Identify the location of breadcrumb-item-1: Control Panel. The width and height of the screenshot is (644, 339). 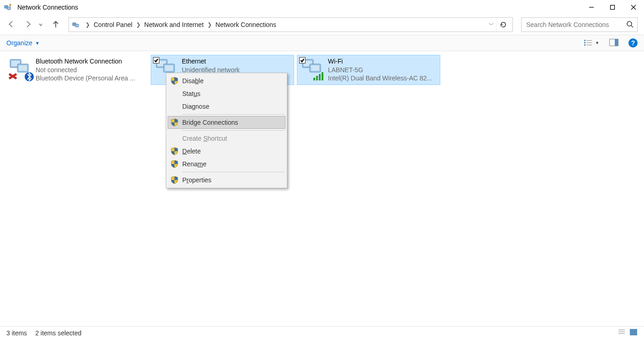
(113, 25).